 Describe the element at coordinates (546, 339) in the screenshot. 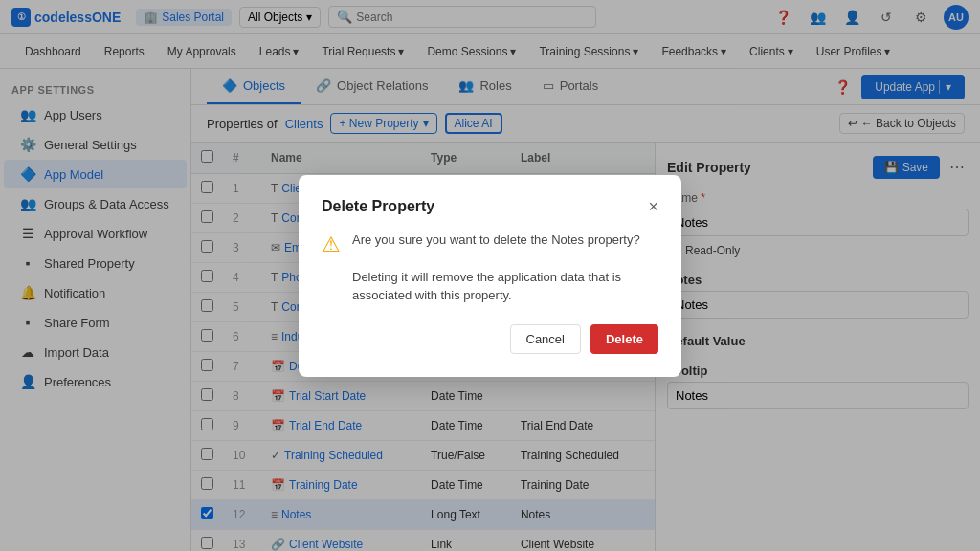

I see `cancel-button: Cancel` at that location.